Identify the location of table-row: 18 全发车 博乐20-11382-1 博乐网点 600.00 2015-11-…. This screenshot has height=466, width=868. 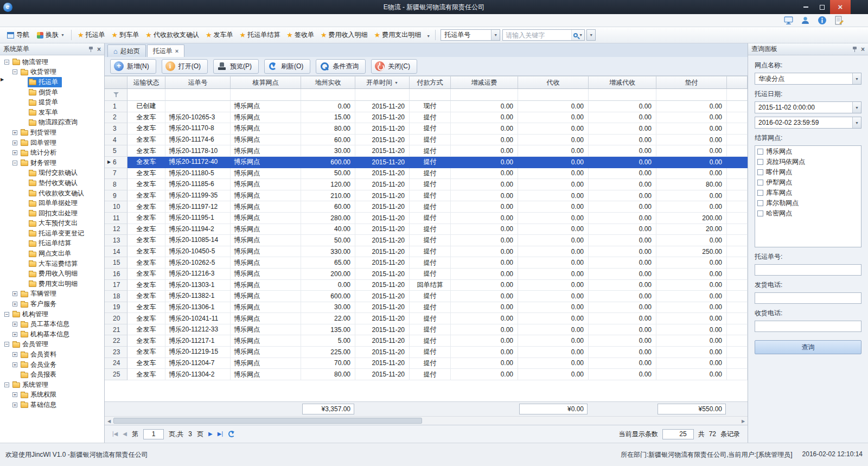
(426, 296).